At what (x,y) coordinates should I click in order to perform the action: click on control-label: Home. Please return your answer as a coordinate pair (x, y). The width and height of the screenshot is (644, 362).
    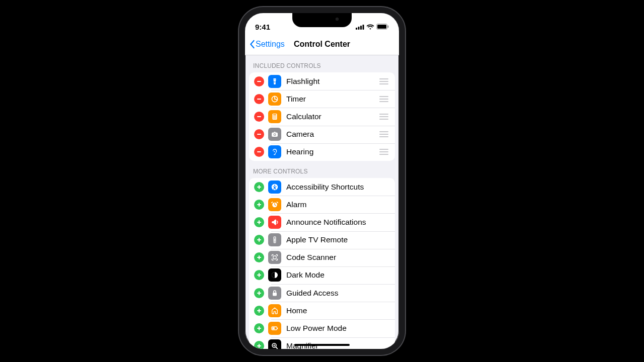
    Looking at the image, I should click on (338, 311).